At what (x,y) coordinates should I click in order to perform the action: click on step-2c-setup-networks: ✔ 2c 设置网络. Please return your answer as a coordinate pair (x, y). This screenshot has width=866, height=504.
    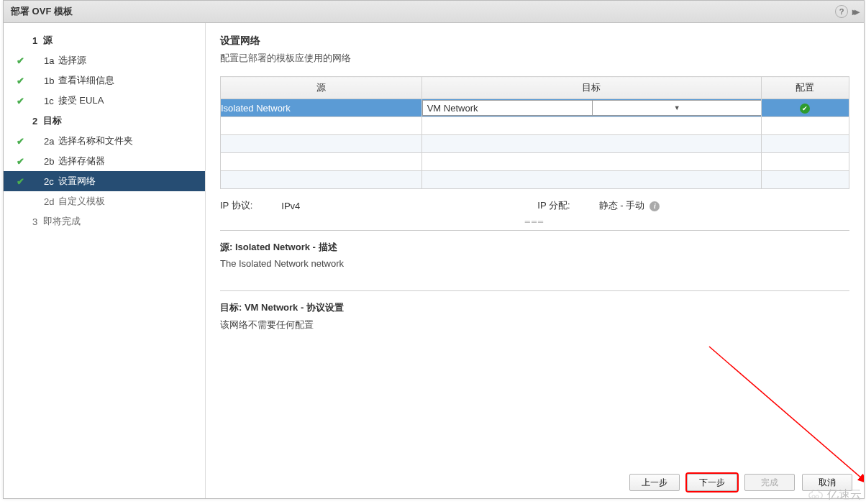
    Looking at the image, I should click on (104, 181).